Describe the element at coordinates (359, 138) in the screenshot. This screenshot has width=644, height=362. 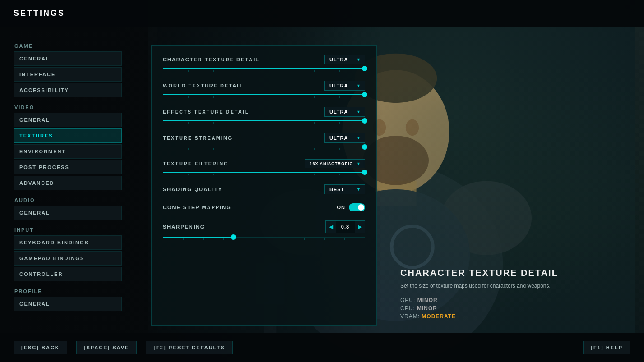
I see `dropdown-arrow-texture-streaming: ▼` at that location.